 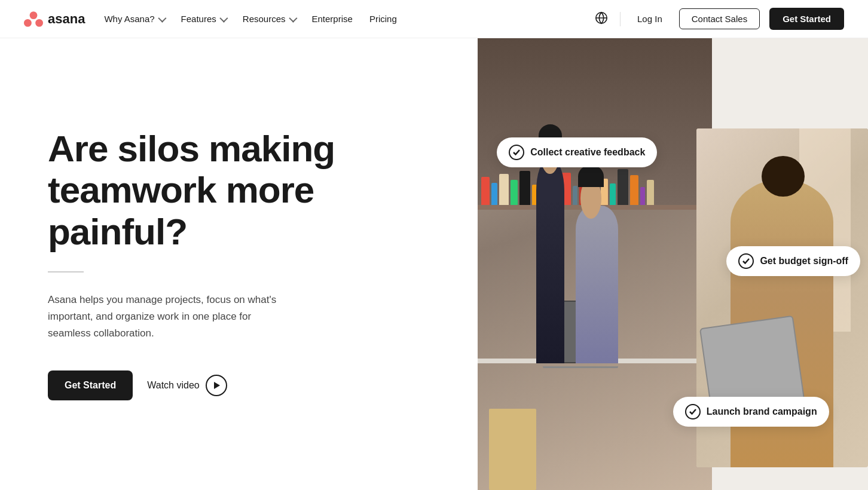 What do you see at coordinates (588, 152) in the screenshot?
I see `badge-feedback-text: Collect creative feedback` at bounding box center [588, 152].